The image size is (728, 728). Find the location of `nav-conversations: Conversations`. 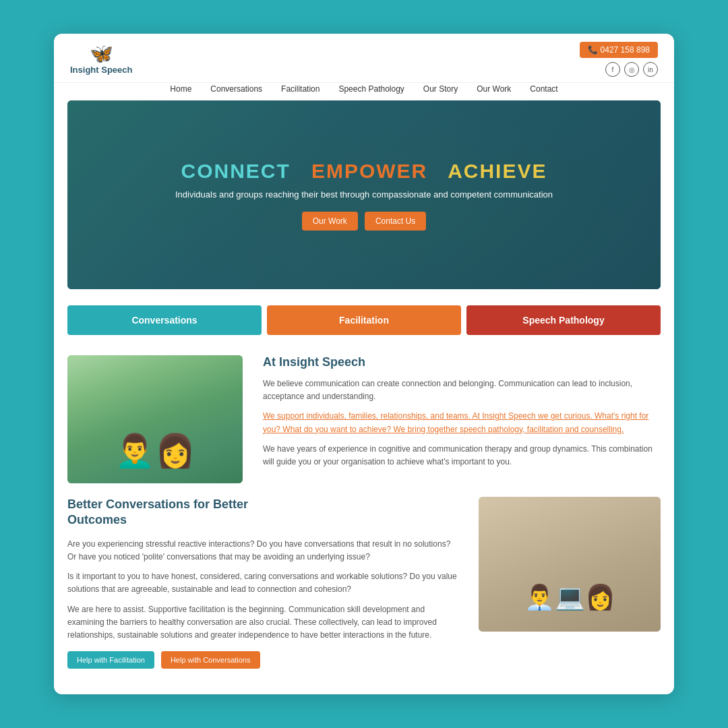

nav-conversations: Conversations is located at coordinates (236, 89).